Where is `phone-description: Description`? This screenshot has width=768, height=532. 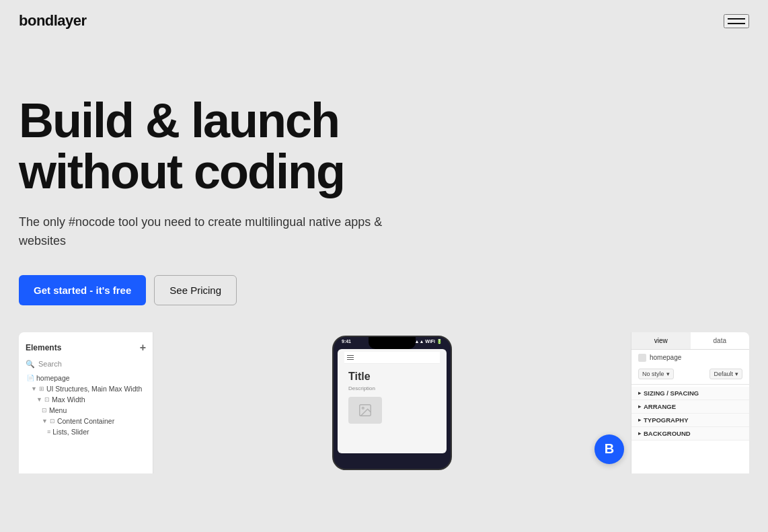 phone-description: Description is located at coordinates (392, 389).